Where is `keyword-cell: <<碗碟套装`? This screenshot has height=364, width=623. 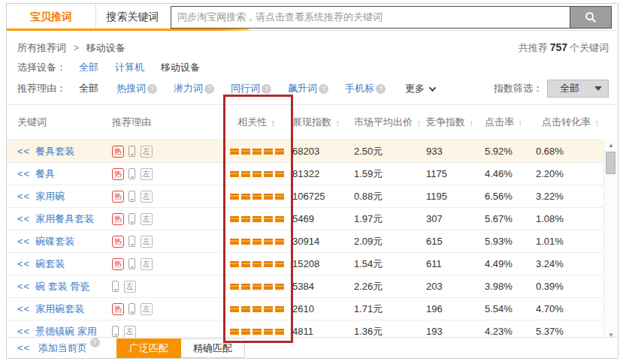
keyword-cell: <<碗碟套装 is located at coordinates (59, 242).